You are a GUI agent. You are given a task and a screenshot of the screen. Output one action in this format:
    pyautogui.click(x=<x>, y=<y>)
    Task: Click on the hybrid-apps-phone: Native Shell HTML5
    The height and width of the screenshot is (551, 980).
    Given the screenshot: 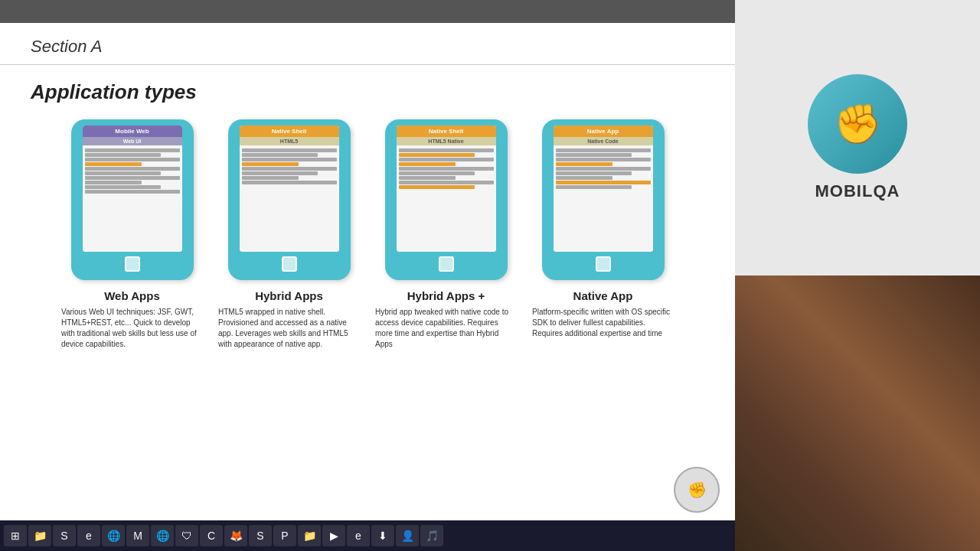 What is the action you would take?
    pyautogui.click(x=289, y=200)
    